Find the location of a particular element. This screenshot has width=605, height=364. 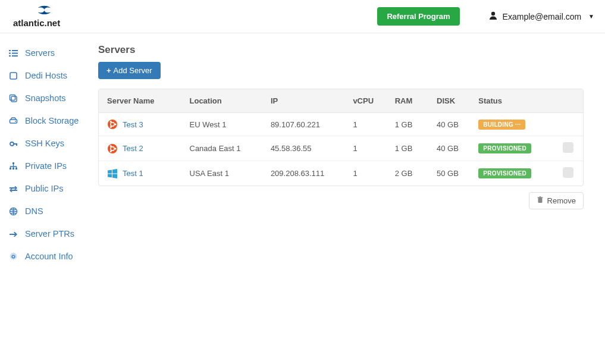

referral-program-button: Referral Program is located at coordinates (418, 17).